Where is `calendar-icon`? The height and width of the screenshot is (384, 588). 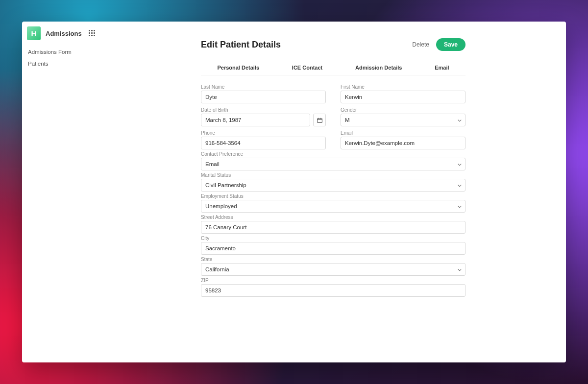 calendar-icon is located at coordinates (319, 120).